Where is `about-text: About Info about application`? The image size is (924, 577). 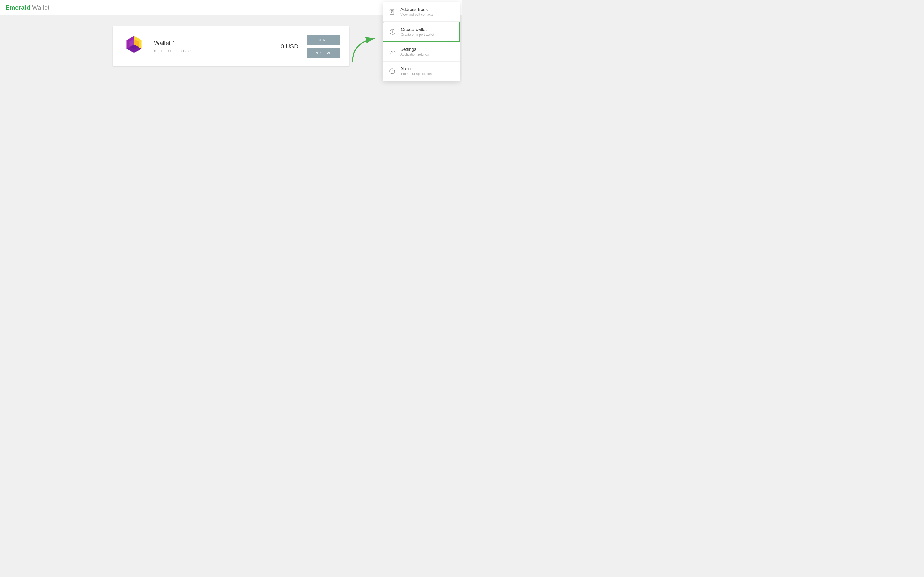
about-text: About Info about application is located at coordinates (416, 71).